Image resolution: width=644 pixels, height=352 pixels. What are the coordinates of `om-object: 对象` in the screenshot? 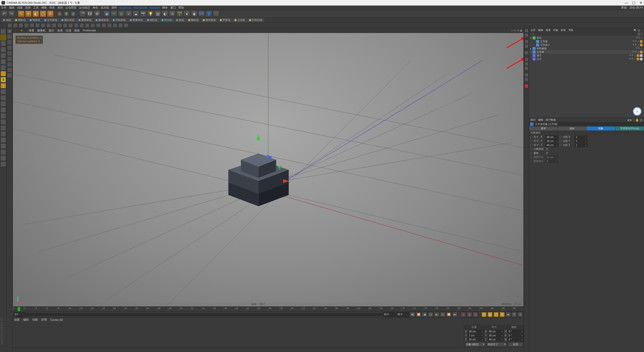 It's located at (556, 30).